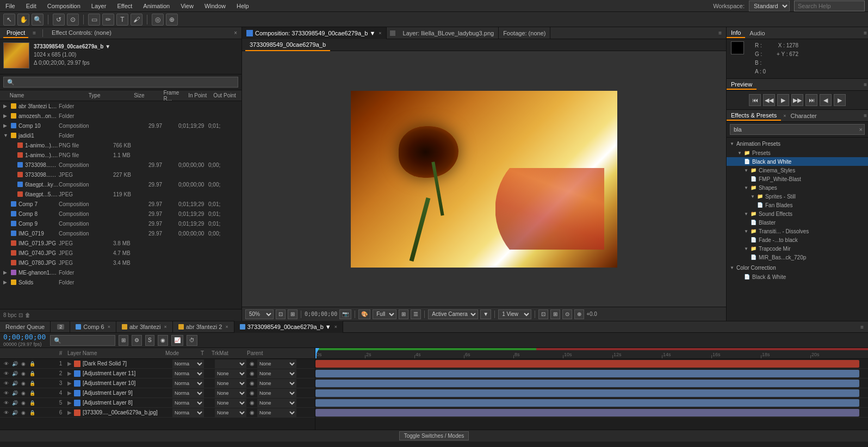 Image resolution: width=868 pixels, height=447 pixels. Describe the element at coordinates (157, 6) in the screenshot. I see `menu-animation: Animation` at that location.